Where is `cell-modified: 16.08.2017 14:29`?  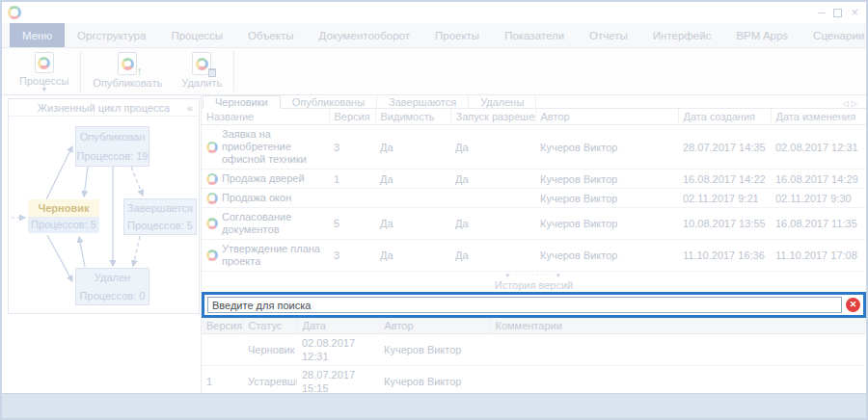 cell-modified: 16.08.2017 14:29 is located at coordinates (818, 179).